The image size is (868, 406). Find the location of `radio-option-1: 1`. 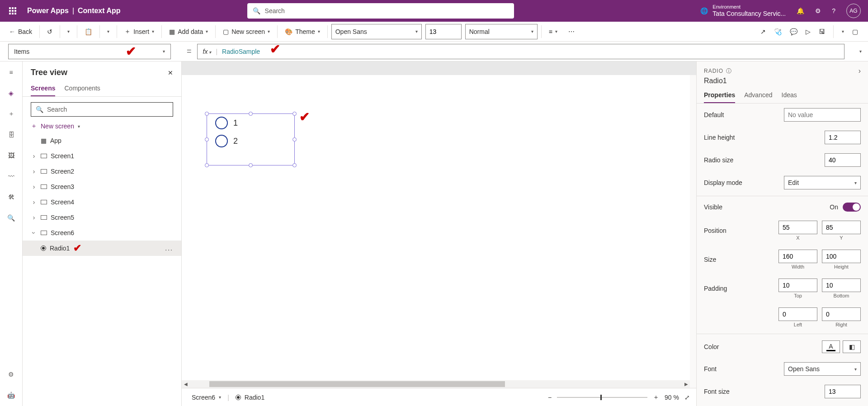

radio-option-1: 1 is located at coordinates (250, 123).